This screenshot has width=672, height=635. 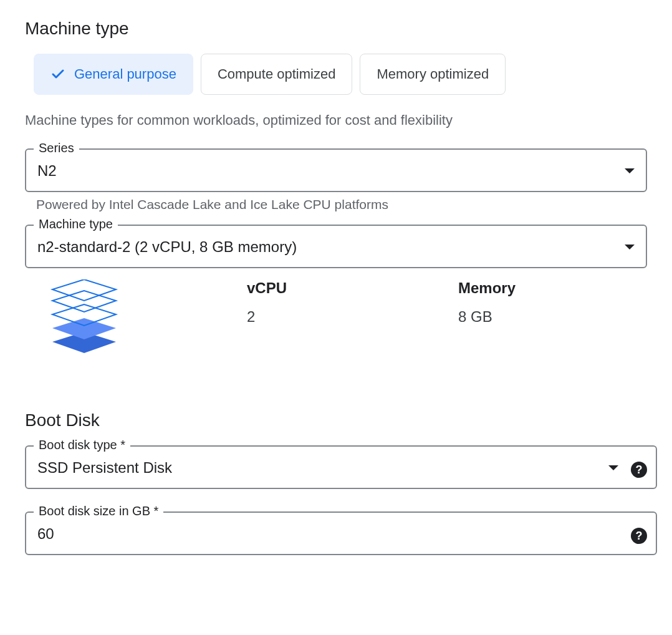 I want to click on series-label: Series, so click(x=56, y=148).